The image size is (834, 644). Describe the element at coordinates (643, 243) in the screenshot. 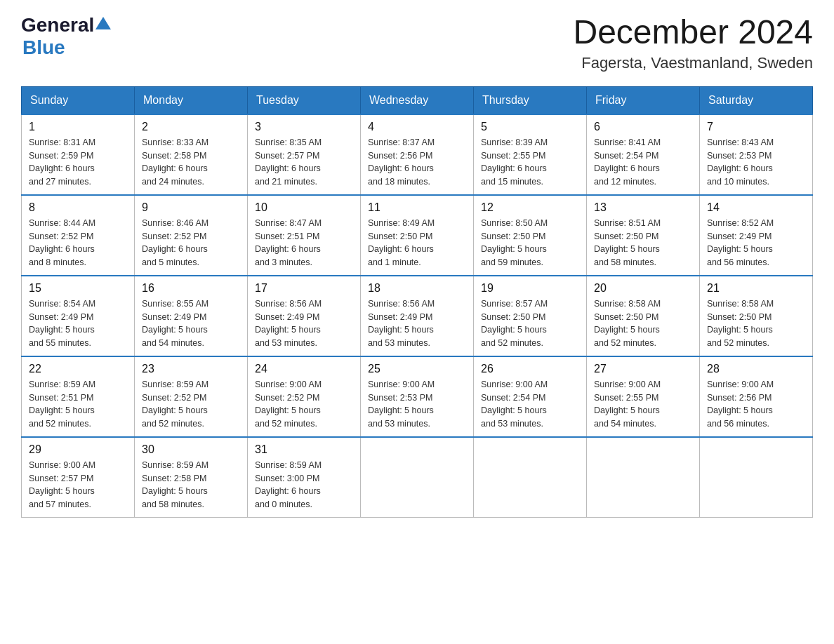

I see `day-info: Sunrise: 8:51 AM Sunset: 2:50 PM Dayligh…` at that location.